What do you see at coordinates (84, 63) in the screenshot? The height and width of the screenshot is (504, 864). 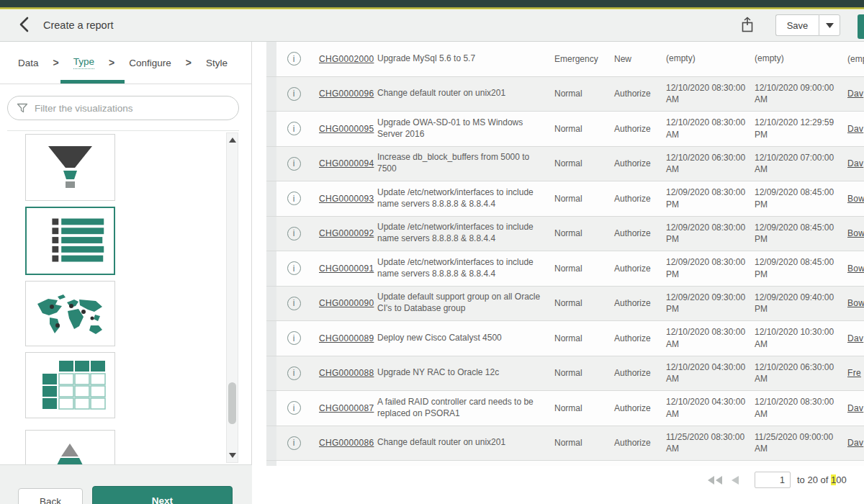 I see `wizard-step-type: Type` at bounding box center [84, 63].